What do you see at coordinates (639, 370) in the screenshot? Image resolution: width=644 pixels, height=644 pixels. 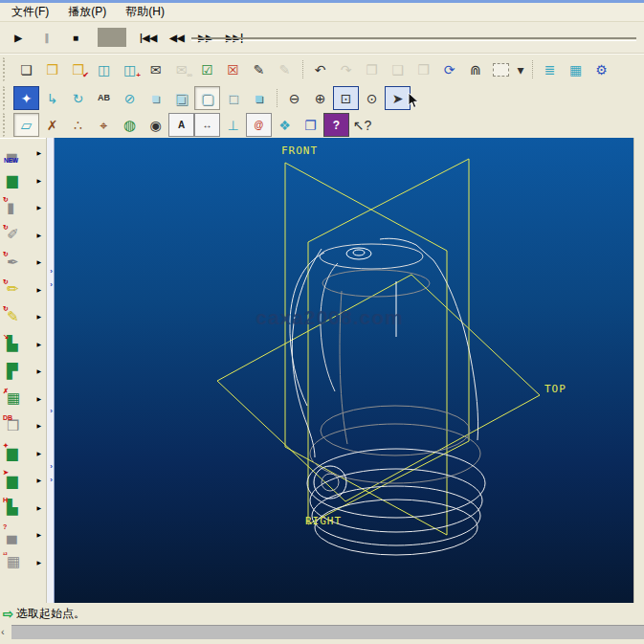 I see `right-splitter` at bounding box center [639, 370].